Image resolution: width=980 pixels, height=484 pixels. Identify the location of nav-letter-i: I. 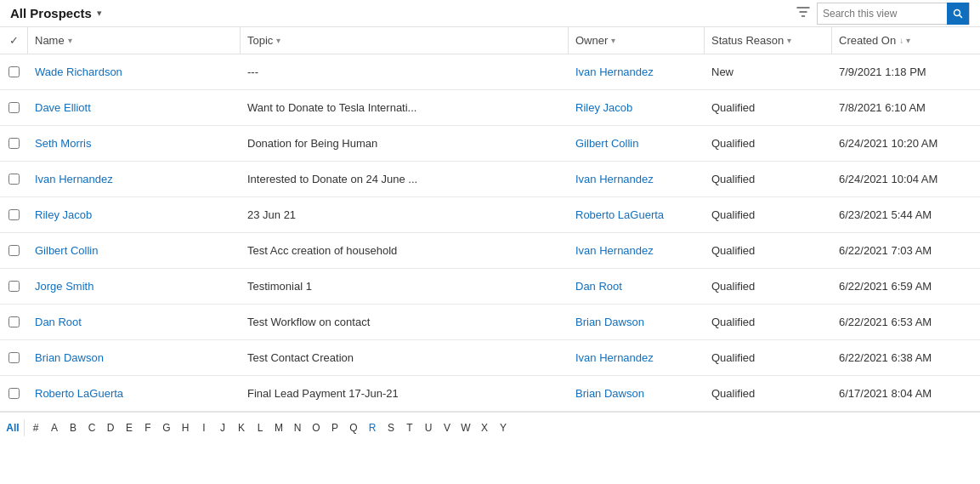
(204, 428).